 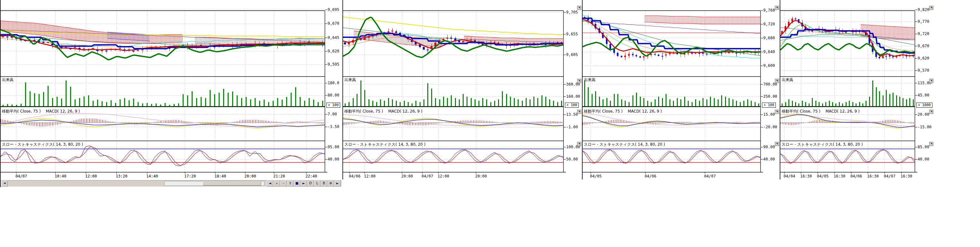 What do you see at coordinates (923, 22) in the screenshot?
I see `y-axis-label-price: 9,770` at bounding box center [923, 22].